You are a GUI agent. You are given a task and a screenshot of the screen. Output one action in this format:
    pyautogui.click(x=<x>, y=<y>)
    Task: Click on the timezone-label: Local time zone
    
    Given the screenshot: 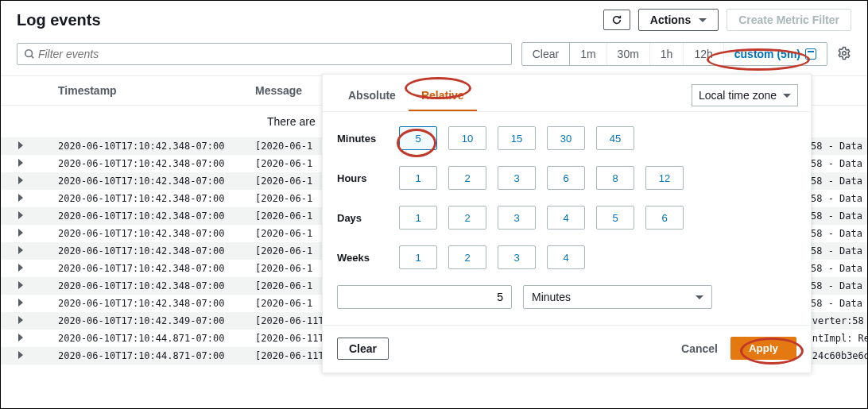 What is the action you would take?
    pyautogui.click(x=738, y=95)
    